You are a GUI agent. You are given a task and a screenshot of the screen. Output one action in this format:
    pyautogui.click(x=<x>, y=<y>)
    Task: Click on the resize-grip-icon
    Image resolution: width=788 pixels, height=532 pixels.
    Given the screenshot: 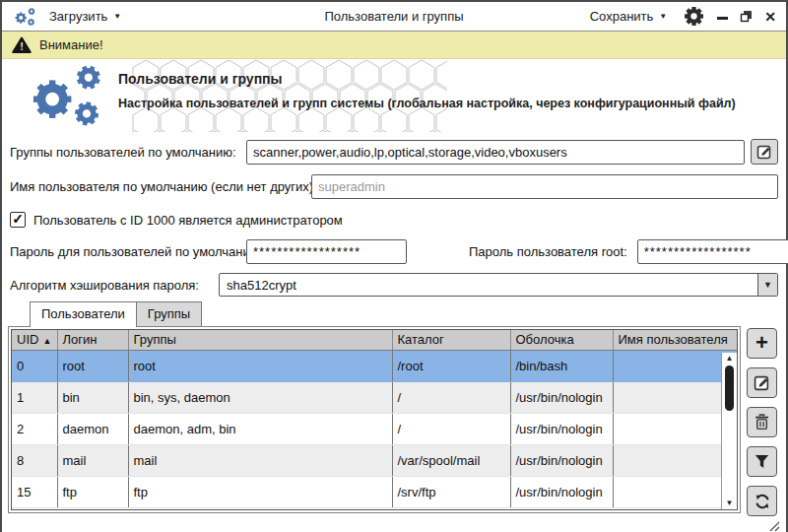 What is the action you would take?
    pyautogui.click(x=774, y=526)
    